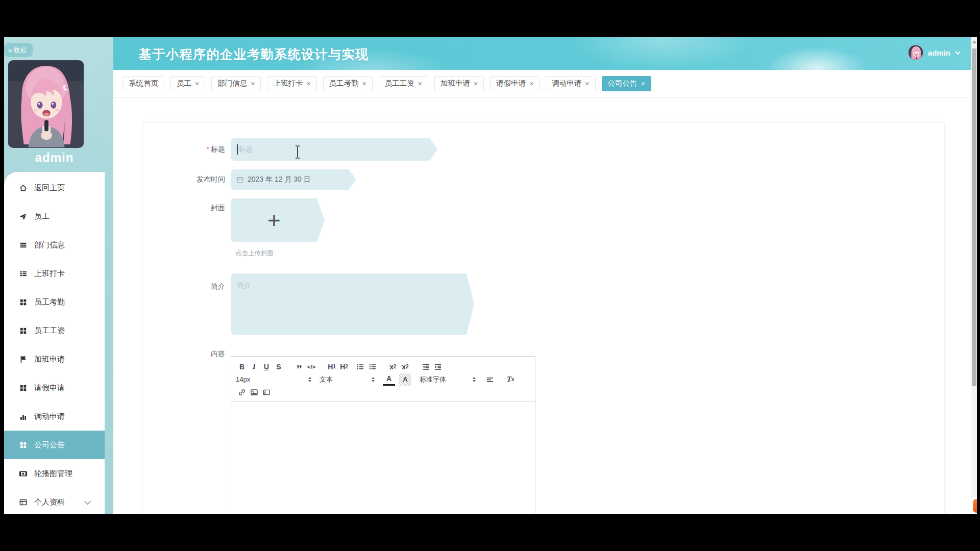  What do you see at coordinates (50, 502) in the screenshot?
I see `sidebar-item-label: 个人资料` at bounding box center [50, 502].